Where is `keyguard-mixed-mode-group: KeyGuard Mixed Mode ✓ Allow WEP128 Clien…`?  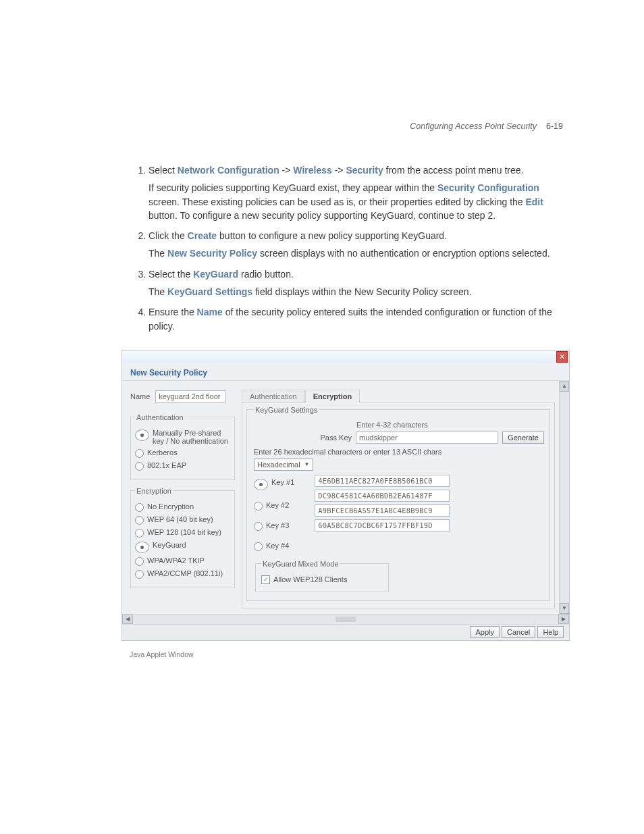 keyguard-mixed-mode-group: KeyGuard Mixed Mode ✓ Allow WEP128 Clien… is located at coordinates (322, 576).